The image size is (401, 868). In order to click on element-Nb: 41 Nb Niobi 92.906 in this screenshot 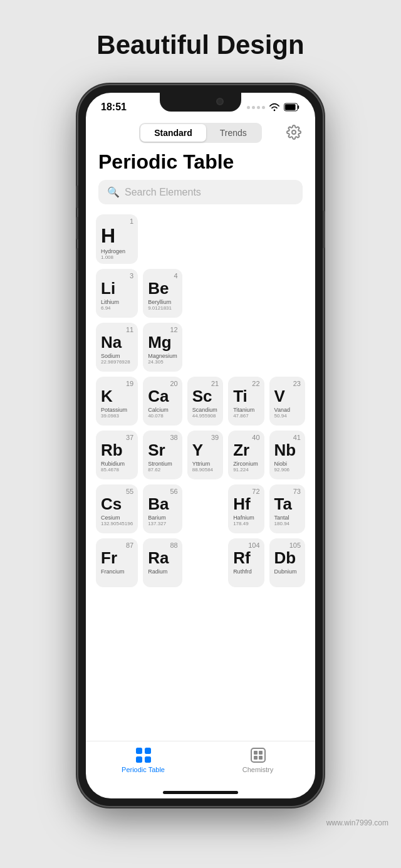, I will do `click(287, 455)`.